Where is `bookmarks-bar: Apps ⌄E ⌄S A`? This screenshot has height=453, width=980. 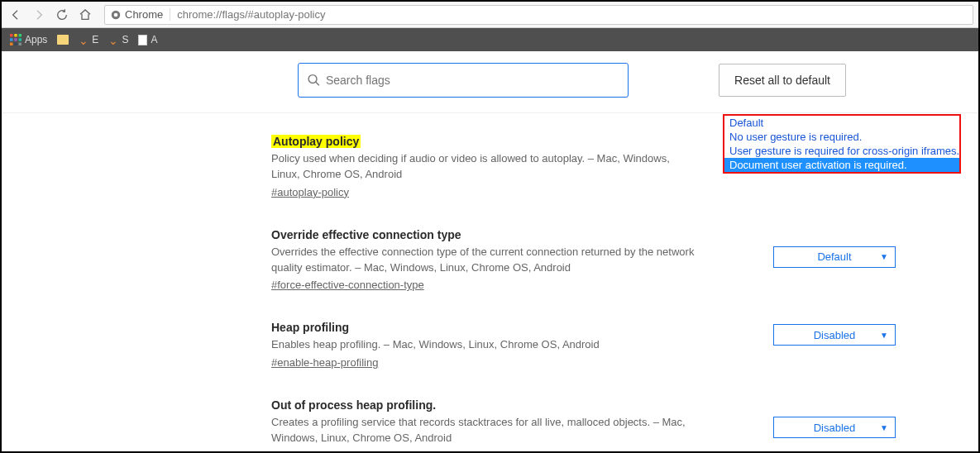
bookmarks-bar: Apps ⌄E ⌄S A is located at coordinates (490, 40).